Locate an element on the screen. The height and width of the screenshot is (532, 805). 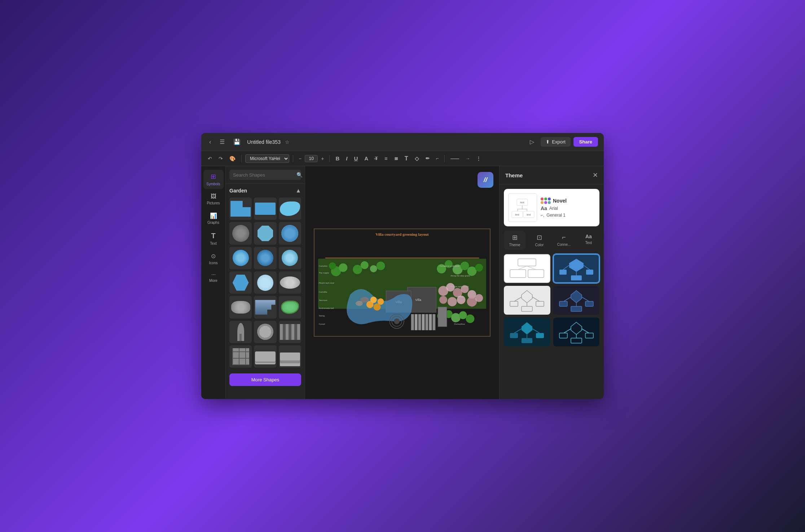
section-toggle: ▲ is located at coordinates (298, 191).